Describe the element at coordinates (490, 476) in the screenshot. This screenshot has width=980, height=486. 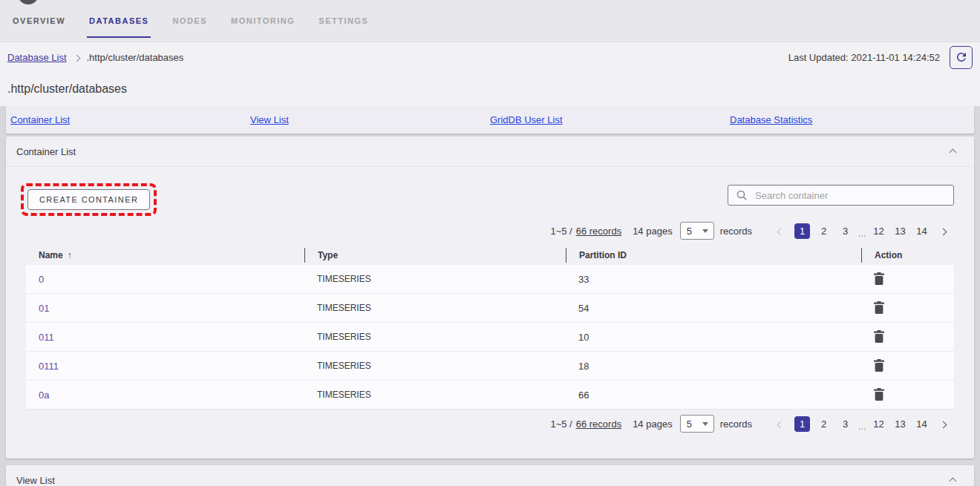
I see `view-list-panel: View List` at that location.